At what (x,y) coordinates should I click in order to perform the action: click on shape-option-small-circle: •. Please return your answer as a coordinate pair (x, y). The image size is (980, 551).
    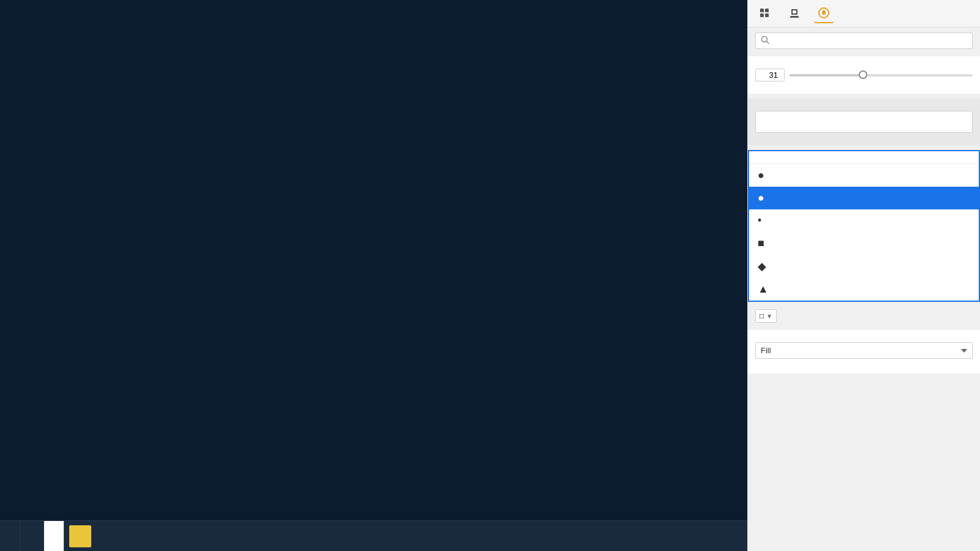
    Looking at the image, I should click on (864, 220).